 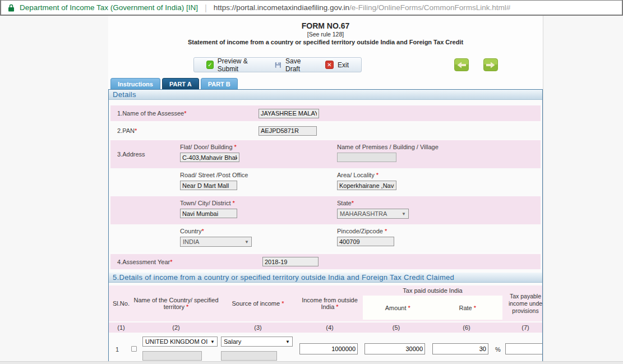 What do you see at coordinates (467, 349) in the screenshot?
I see `row-rate-cell: %` at bounding box center [467, 349].